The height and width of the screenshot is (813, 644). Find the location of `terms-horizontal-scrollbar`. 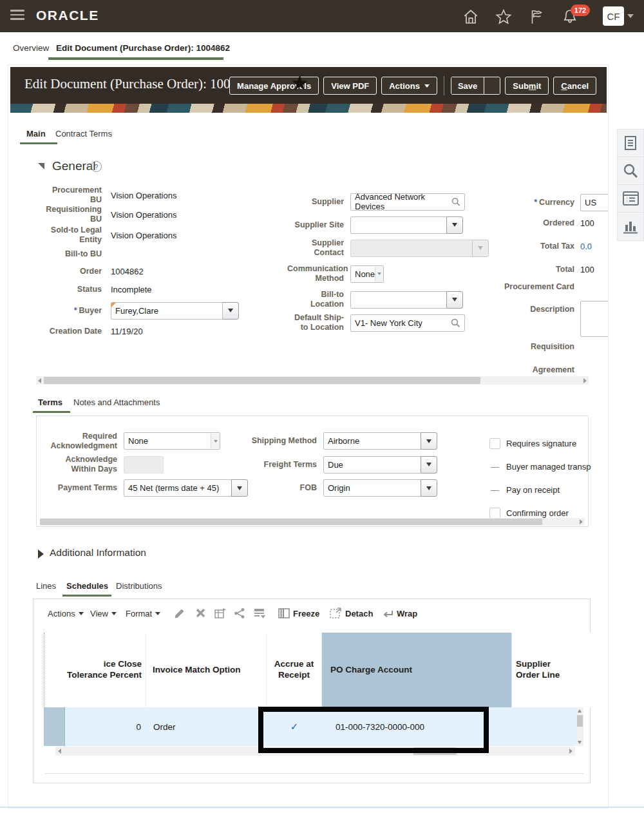

terms-horizontal-scrollbar is located at coordinates (312, 522).